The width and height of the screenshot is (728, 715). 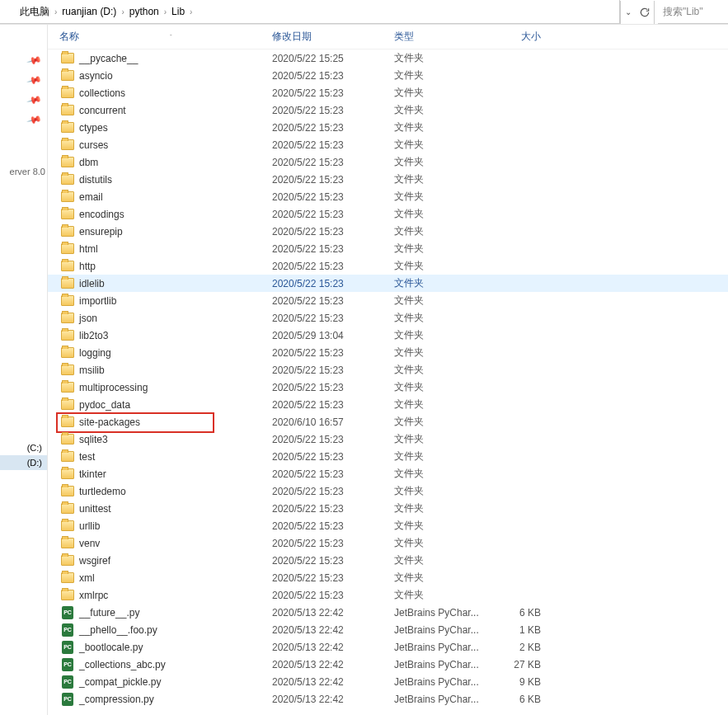 I want to click on search-input, so click(x=693, y=12).